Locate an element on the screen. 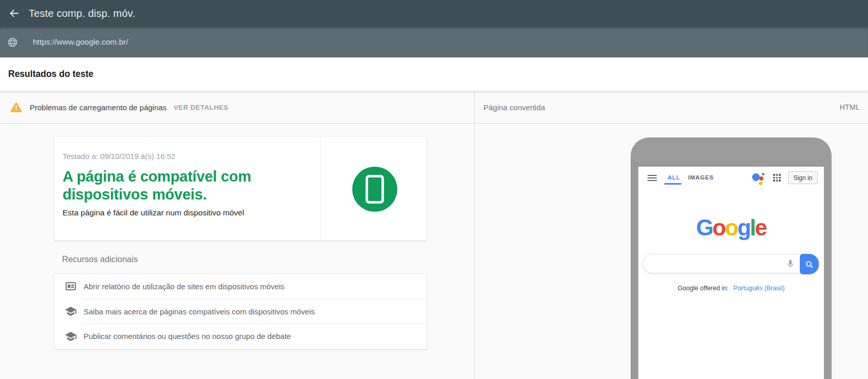 The image size is (868, 379). html-tab-link: HTML is located at coordinates (850, 107).